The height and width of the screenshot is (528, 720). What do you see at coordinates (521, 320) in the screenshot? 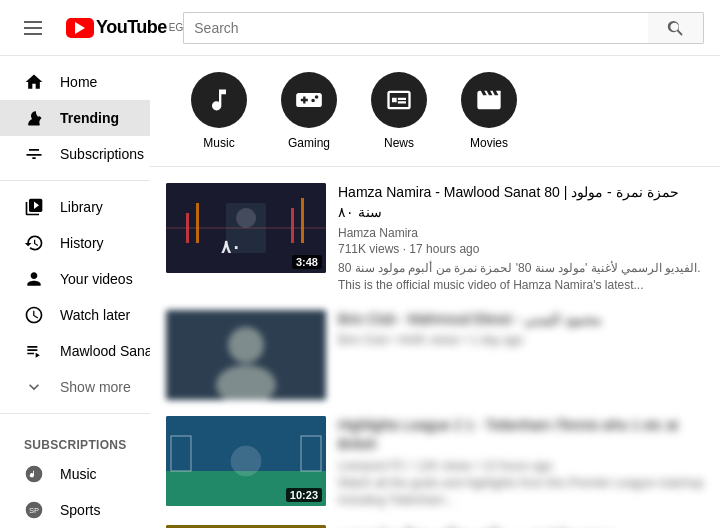
I see `video-title-2: Brio Club - Mahmoud Elessi - محمود اليسي` at bounding box center [521, 320].